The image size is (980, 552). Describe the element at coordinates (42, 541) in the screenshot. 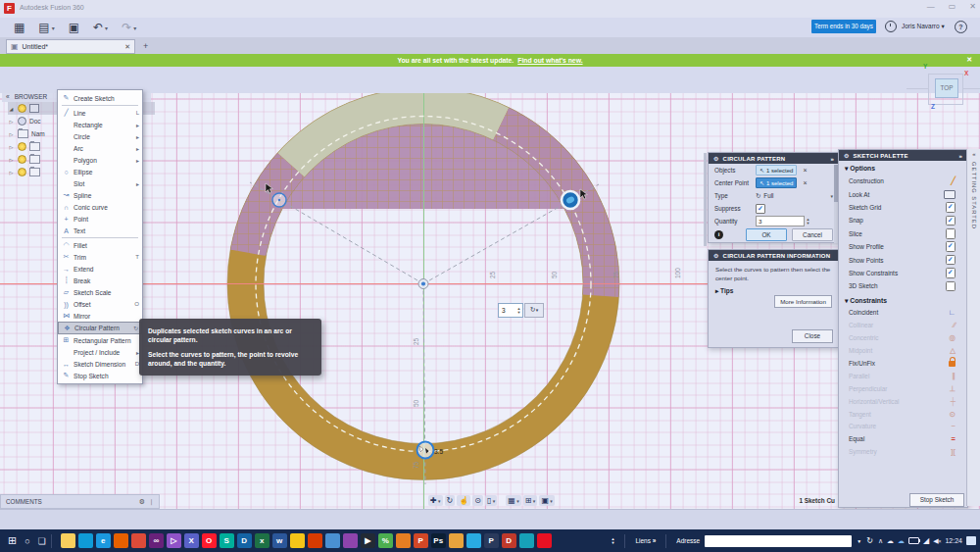

I see `task-view-icon: ❏` at that location.